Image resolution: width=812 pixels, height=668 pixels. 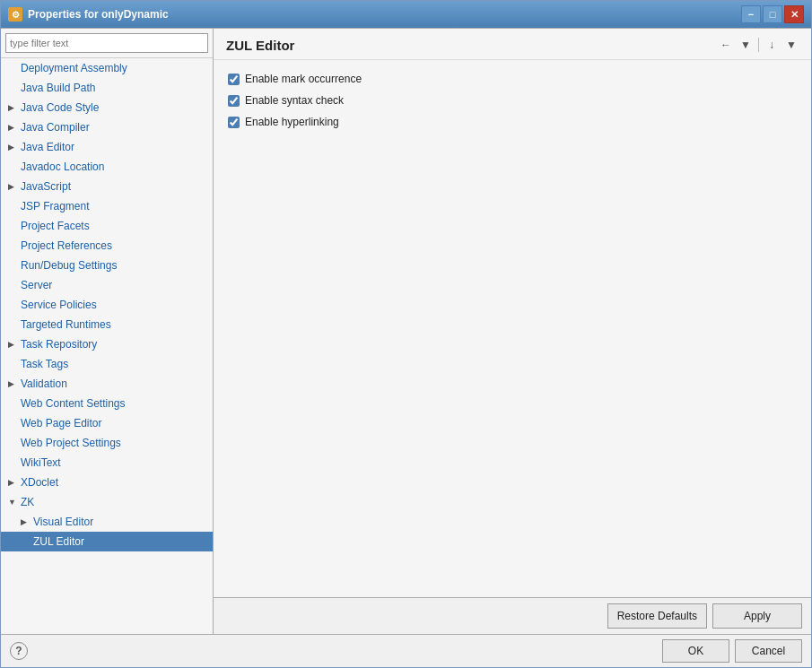 I want to click on enable-hyperlinking-checkbox, so click(x=233, y=122).